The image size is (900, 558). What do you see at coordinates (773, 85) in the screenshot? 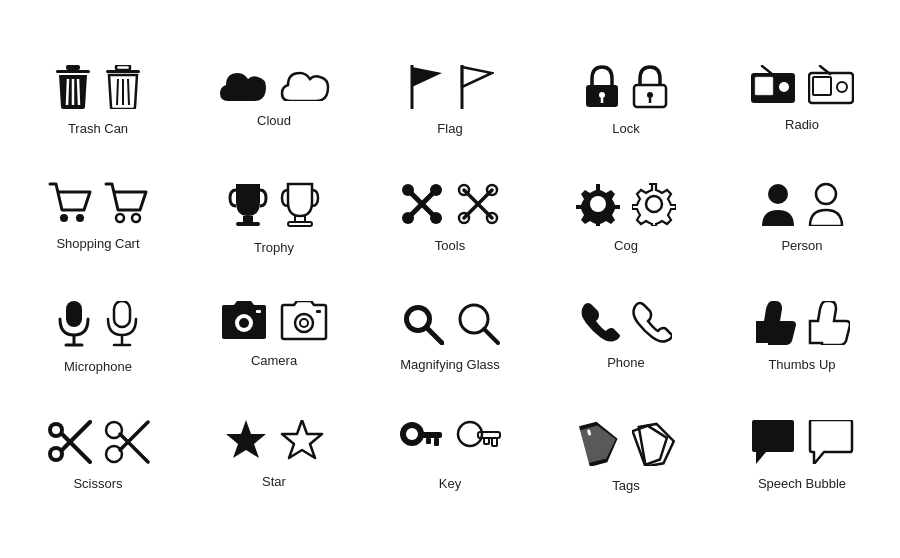
I see `radio-filled-icon` at bounding box center [773, 85].